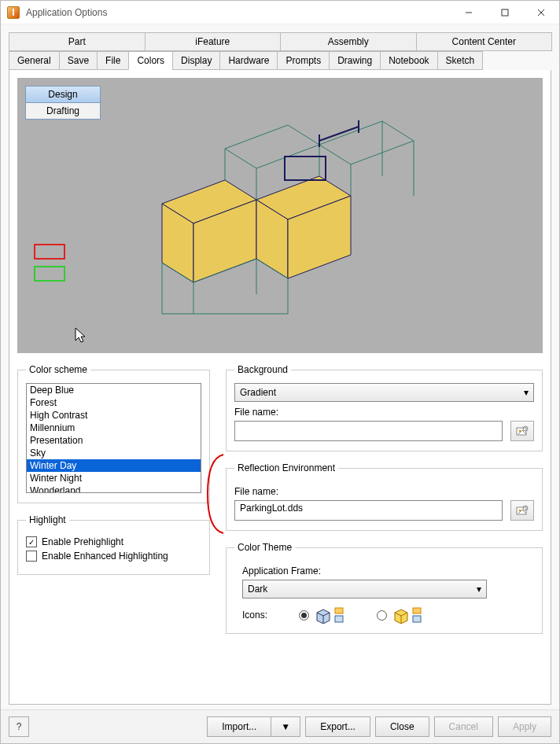 The height and width of the screenshot is (744, 560). Describe the element at coordinates (368, 431) in the screenshot. I see `background-file-input` at that location.